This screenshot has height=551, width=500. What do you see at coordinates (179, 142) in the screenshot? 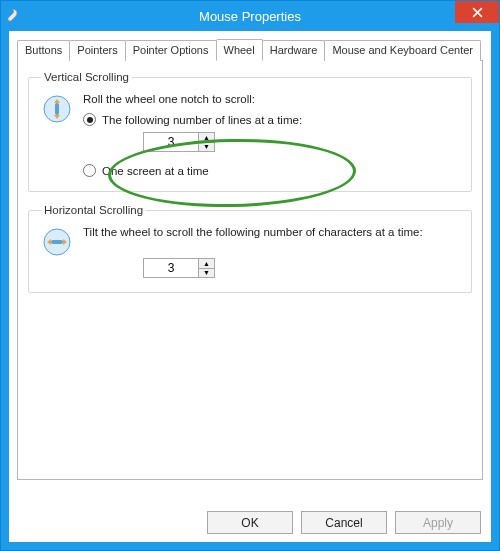
I see `lines-spinner: ▲ ▼` at bounding box center [179, 142].